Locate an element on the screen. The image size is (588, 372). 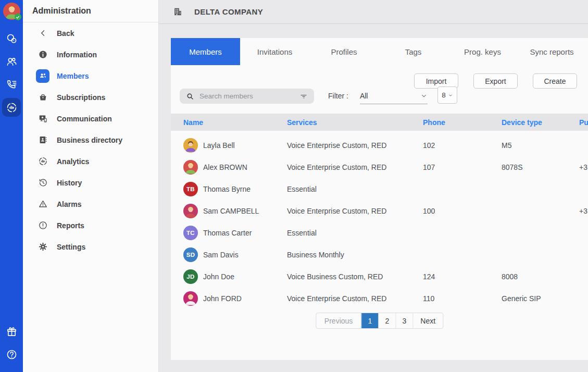
table-row: Layla BellVoice Enterprise Custom, RED10… is located at coordinates (379, 145).